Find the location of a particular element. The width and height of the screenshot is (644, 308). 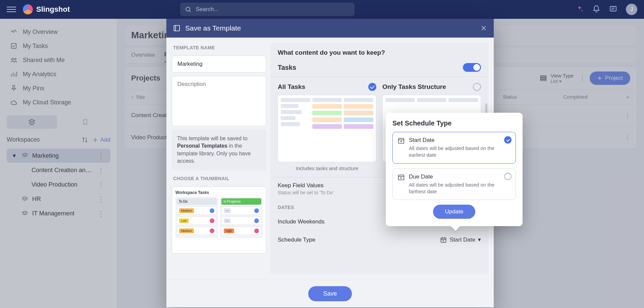

search-input is located at coordinates (267, 9).